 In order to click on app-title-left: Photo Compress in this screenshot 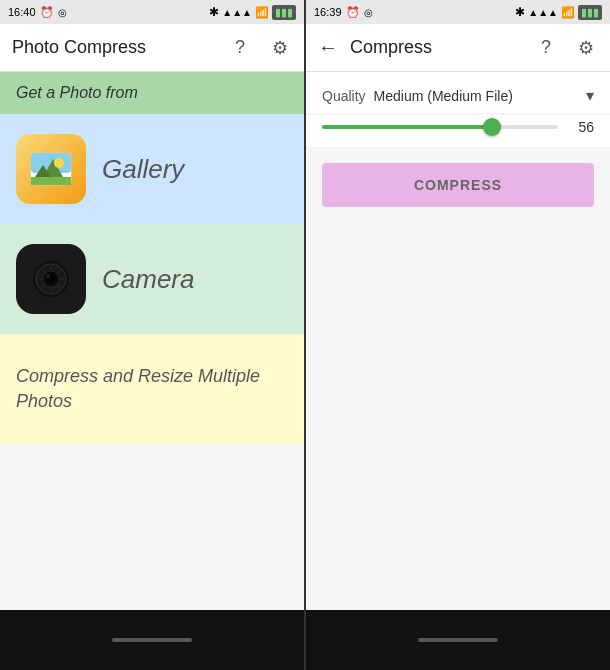, I will do `click(79, 48)`.